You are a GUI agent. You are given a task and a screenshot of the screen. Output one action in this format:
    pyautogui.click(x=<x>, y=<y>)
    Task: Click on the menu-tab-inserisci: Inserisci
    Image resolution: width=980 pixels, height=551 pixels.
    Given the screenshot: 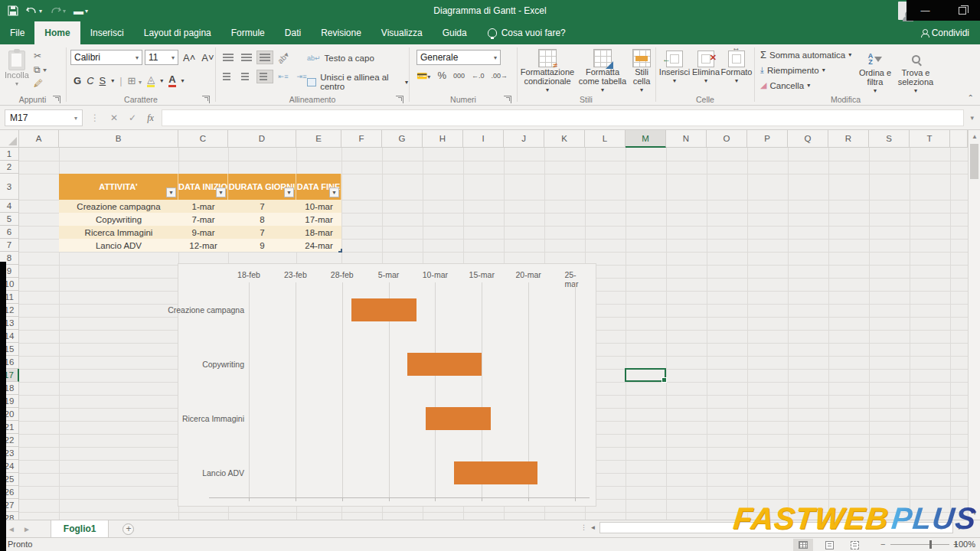 What is the action you would take?
    pyautogui.click(x=107, y=33)
    